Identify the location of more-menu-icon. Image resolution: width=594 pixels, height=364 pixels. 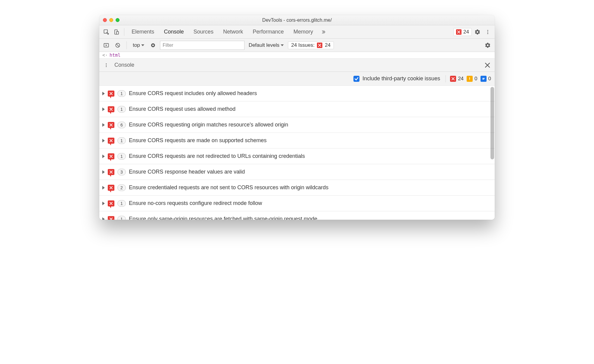
(488, 32).